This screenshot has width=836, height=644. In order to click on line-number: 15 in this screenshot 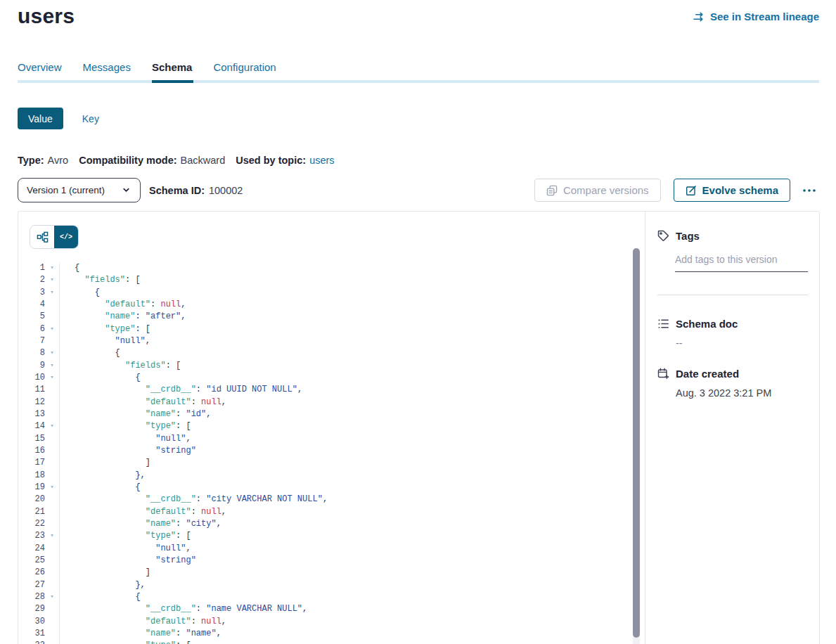, I will do `click(32, 439)`.